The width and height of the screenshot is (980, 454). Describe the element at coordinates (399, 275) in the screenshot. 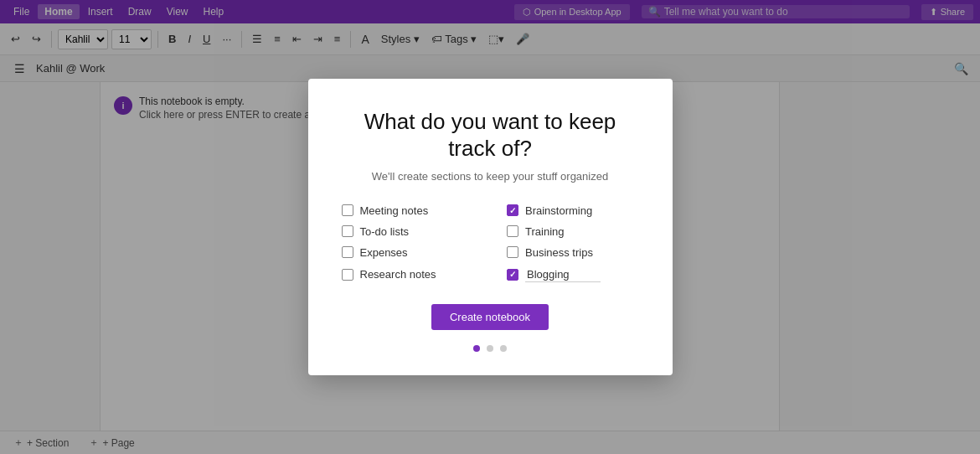

I see `option-label-research-notes: Research notes` at that location.